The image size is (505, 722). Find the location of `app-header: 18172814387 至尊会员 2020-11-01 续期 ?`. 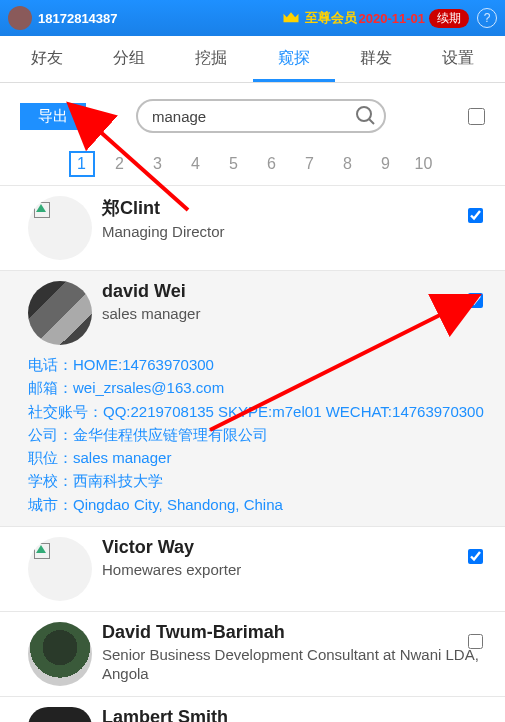

app-header: 18172814387 至尊会员 2020-11-01 续期 ? is located at coordinates (252, 18).